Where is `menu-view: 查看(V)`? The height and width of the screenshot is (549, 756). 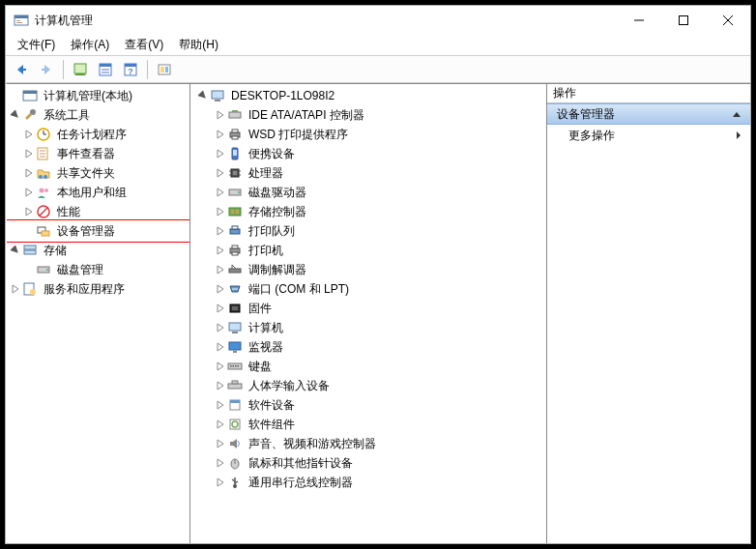 menu-view: 查看(V) is located at coordinates (144, 44).